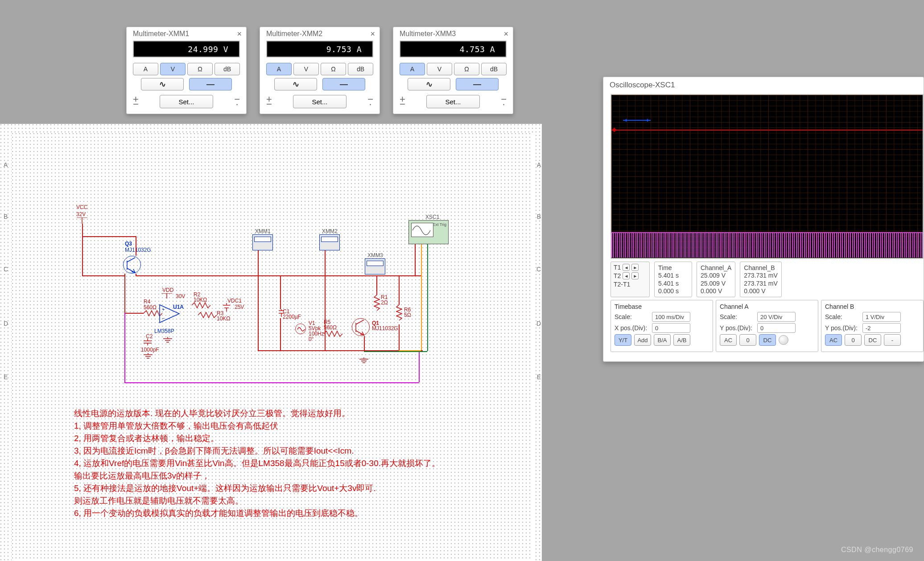 This screenshot has height=561, width=924. Describe the element at coordinates (767, 245) in the screenshot. I see `trace-channel-b-fill` at that location.